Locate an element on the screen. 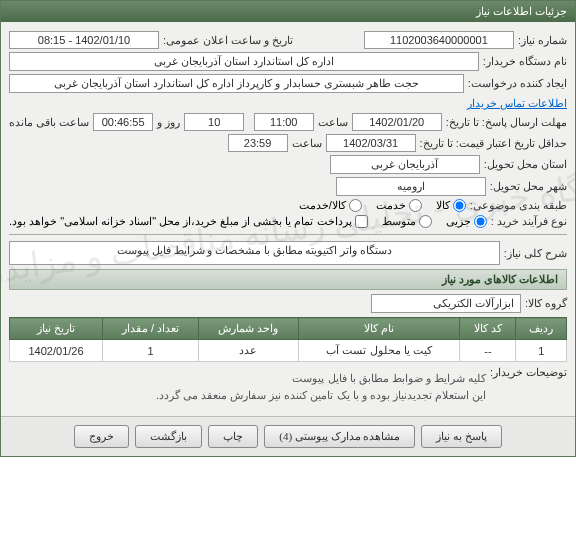 This screenshot has height=557, width=576. treasury-checkbox is located at coordinates (362, 222).